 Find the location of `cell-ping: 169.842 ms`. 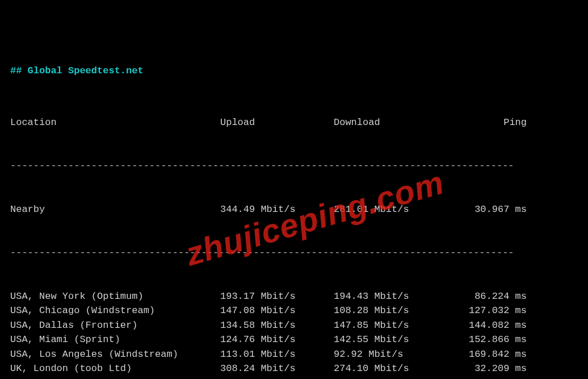

cell-ping: 169.842 ms is located at coordinates (495, 355).